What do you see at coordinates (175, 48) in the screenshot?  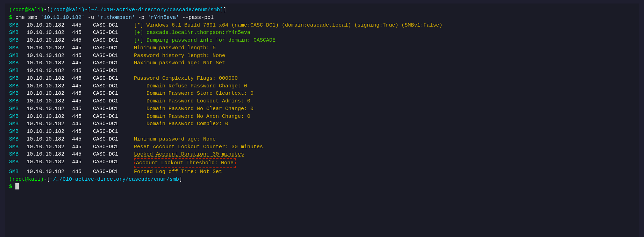 I see `msg-col: Minimum password length: 5` at bounding box center [175, 48].